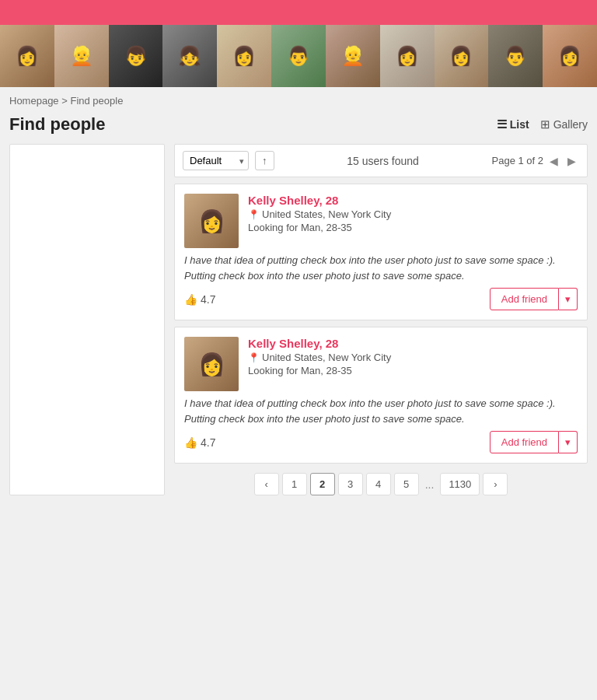 The width and height of the screenshot is (597, 700). Describe the element at coordinates (564, 124) in the screenshot. I see `gallery-view-button: ⊞ Gallery` at that location.